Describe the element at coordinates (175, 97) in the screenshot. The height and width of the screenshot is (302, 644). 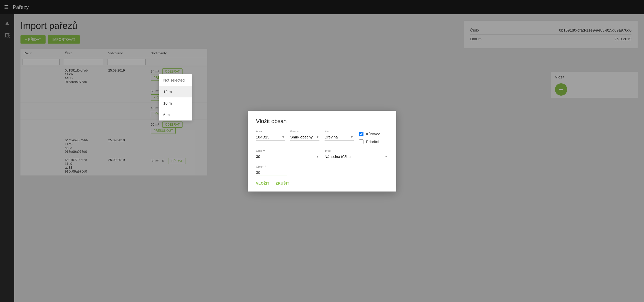
I see `kind-dropdown-popup: Not selected 12 m 10 m 6 m` at that location.